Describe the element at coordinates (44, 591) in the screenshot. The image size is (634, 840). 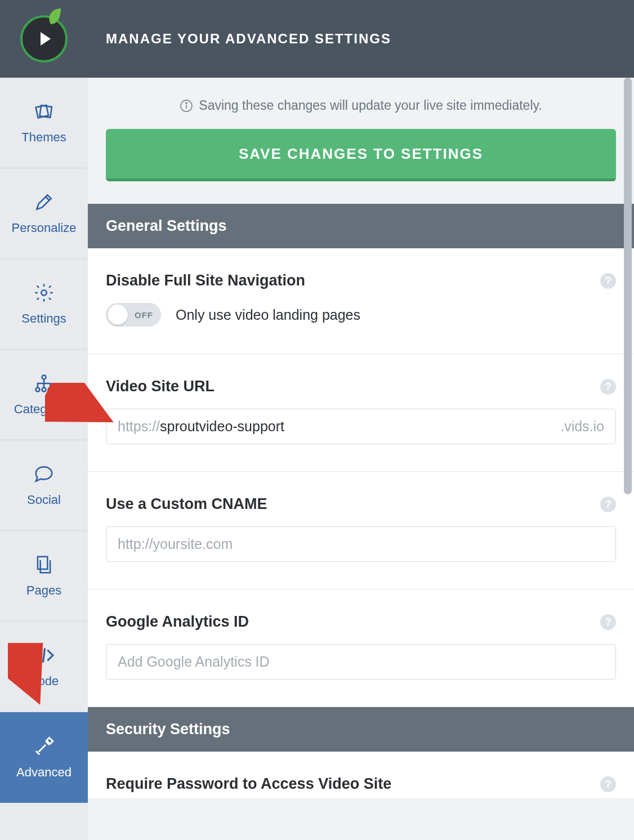
I see `sidebar-item-label: Pages` at that location.